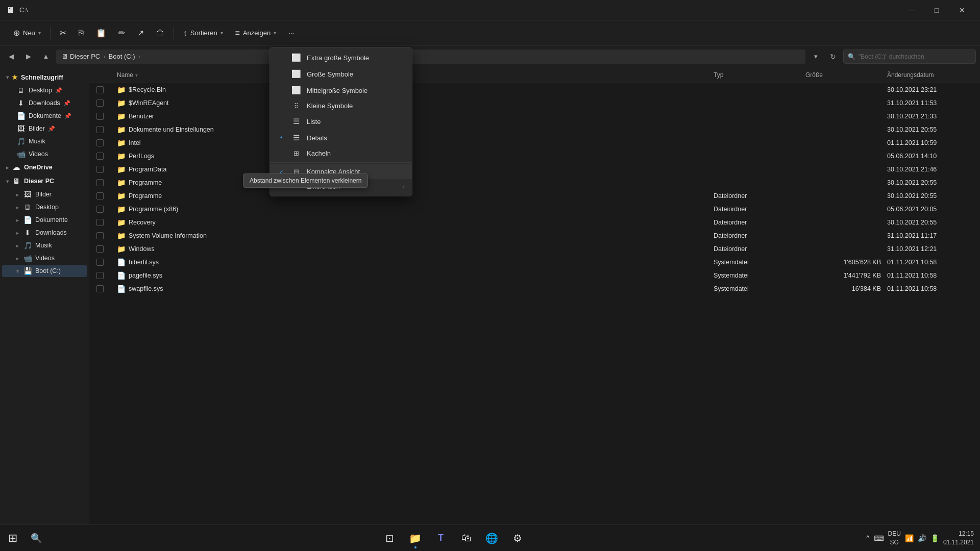  Describe the element at coordinates (535, 222) in the screenshot. I see `table-row: 📁 Recovery Dateiordner 30.10.2021 20:55` at that location.